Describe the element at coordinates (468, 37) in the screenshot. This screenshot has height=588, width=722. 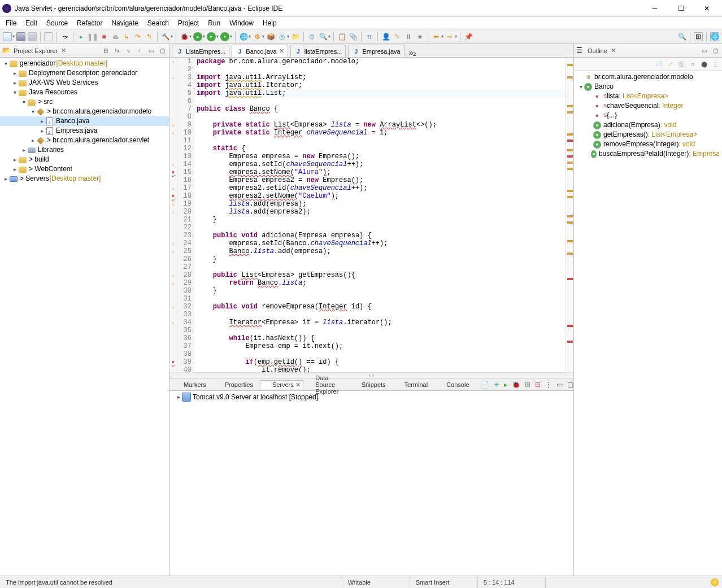
I see `pin-editor-icon: 📌` at that location.